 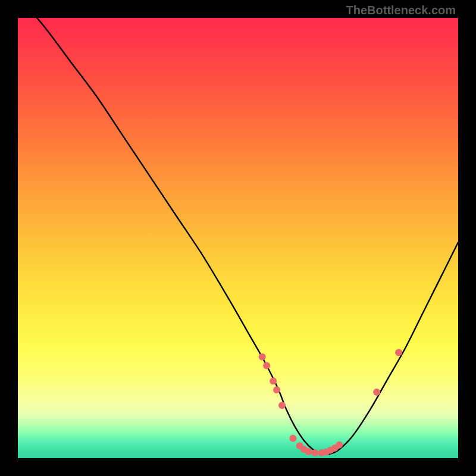 What do you see at coordinates (401, 11) in the screenshot?
I see `watermark-label: TheBottleneck.com` at bounding box center [401, 11].